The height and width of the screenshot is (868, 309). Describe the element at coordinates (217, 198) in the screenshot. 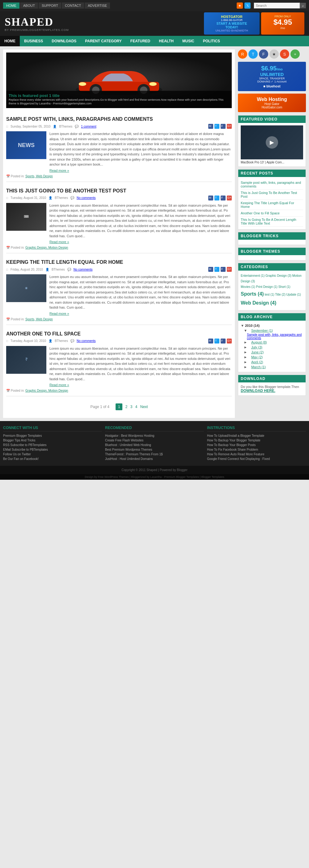

I see `post2-share-twitter: T` at that location.